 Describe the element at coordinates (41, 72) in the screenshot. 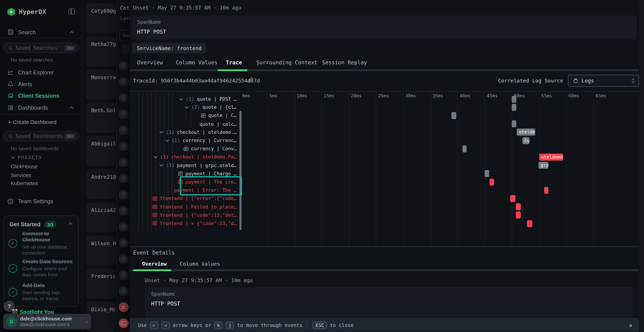

I see `sidebar-item-chart-explorer: Chart Explorer` at that location.